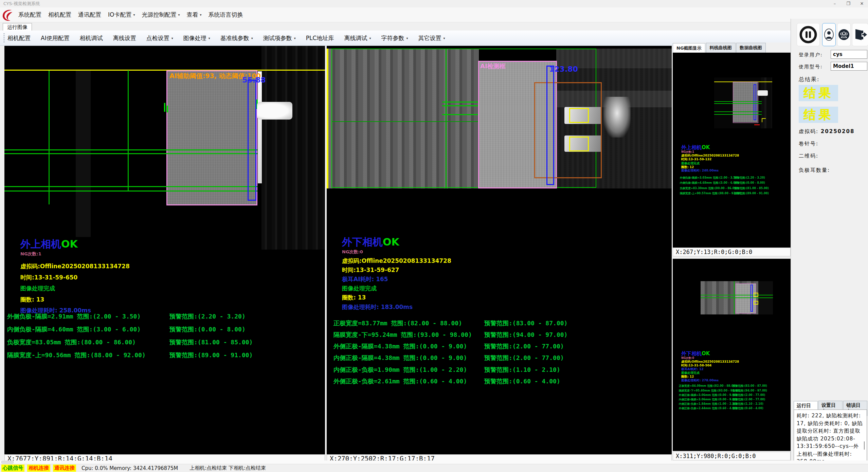  I want to click on maximize-button: ❐, so click(848, 4).